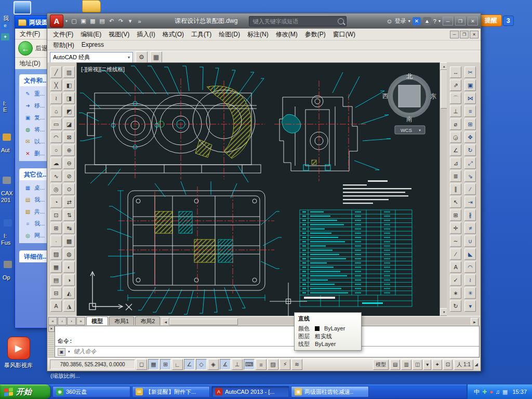 The height and width of the screenshot is (399, 532). What do you see at coordinates (69, 163) in the screenshot?
I see `toolbar-icon: ⊖` at bounding box center [69, 163].